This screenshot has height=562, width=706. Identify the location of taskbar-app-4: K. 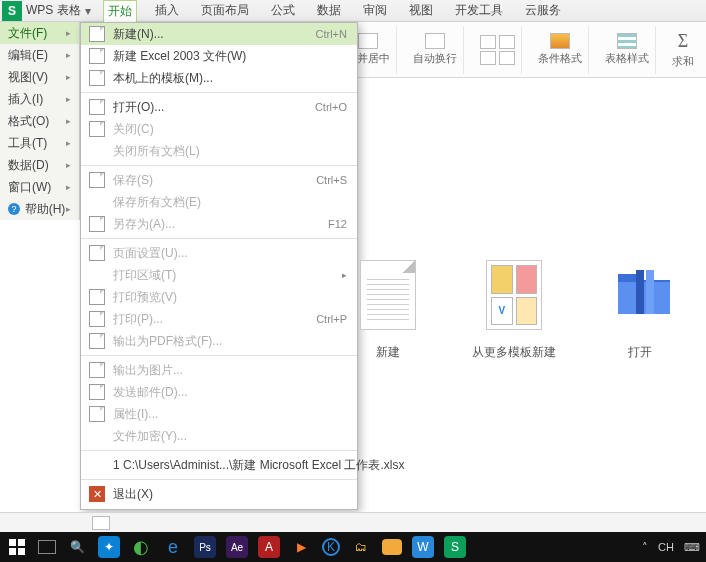
(331, 547).